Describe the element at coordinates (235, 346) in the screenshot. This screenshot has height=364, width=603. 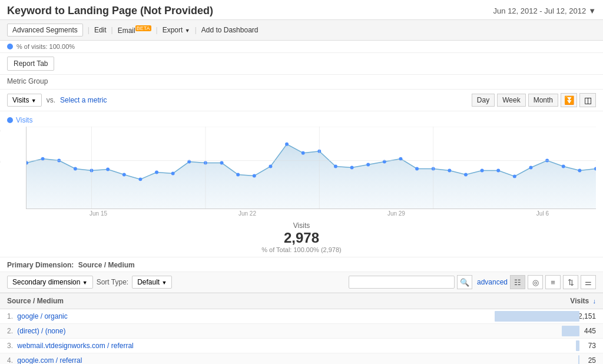
I see `cell-source: 3. webmail.vtdesignworks.com / referral` at that location.